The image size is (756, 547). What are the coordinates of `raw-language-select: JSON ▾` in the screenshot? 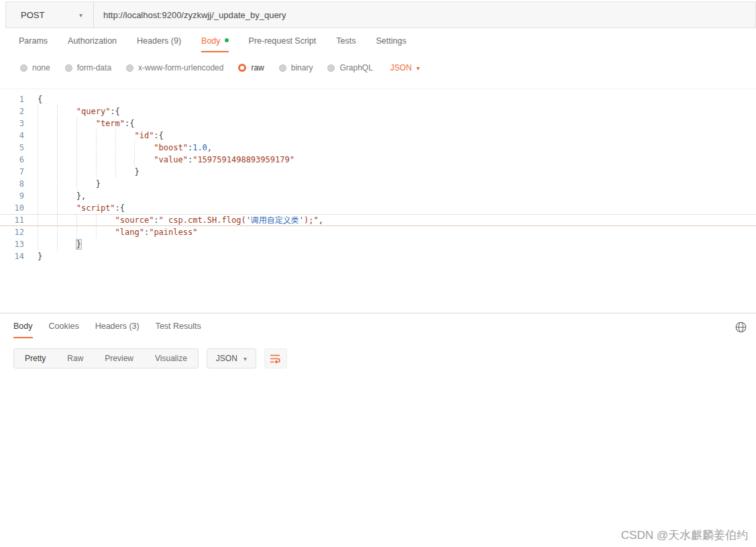 It's located at (405, 68).